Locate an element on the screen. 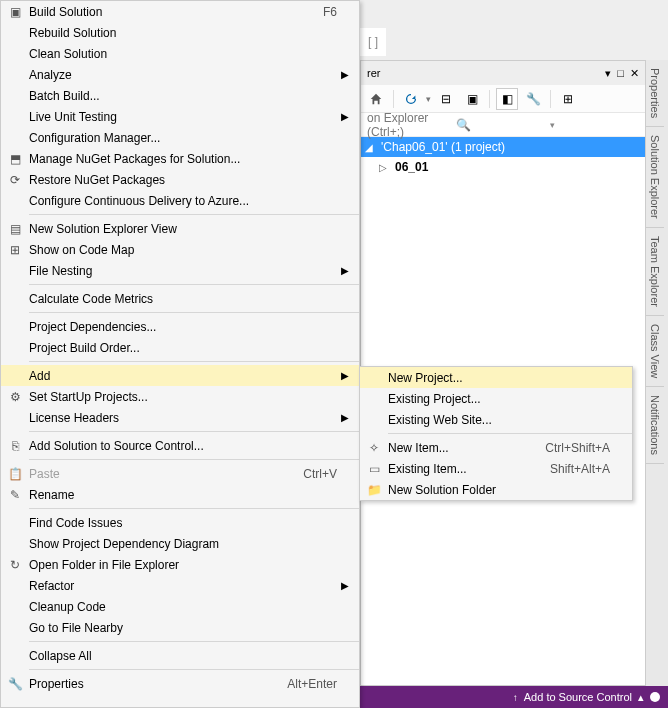  menu-item-label: Show on Code Map is located at coordinates (183, 250).